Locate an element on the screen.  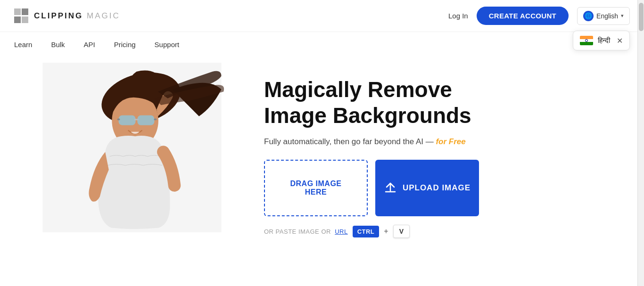
close-language-button: ✕ is located at coordinates (619, 41).